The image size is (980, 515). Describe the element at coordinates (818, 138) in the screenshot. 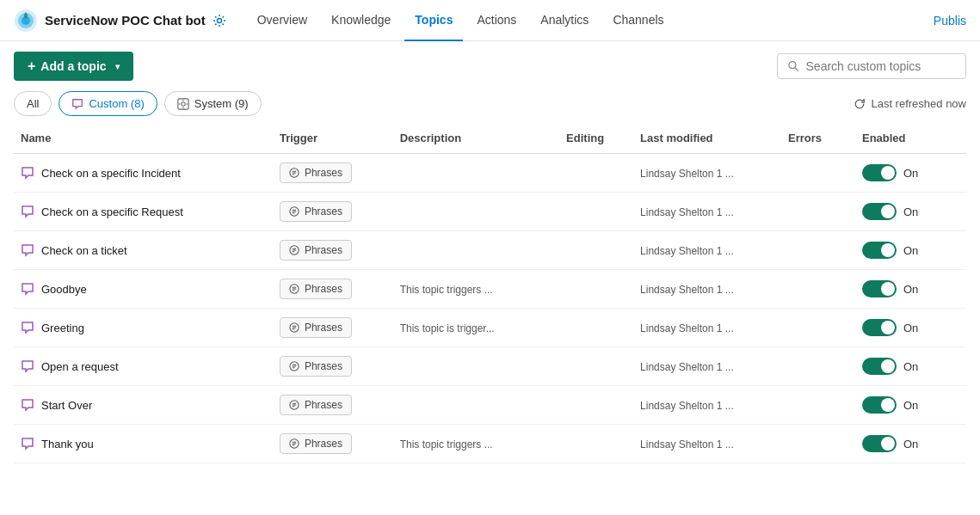

I see `col-header-errors: Errors` at that location.